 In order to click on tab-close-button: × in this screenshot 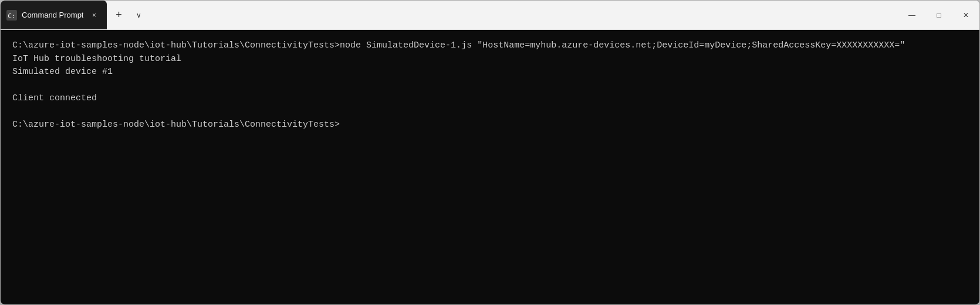, I will do `click(94, 15)`.